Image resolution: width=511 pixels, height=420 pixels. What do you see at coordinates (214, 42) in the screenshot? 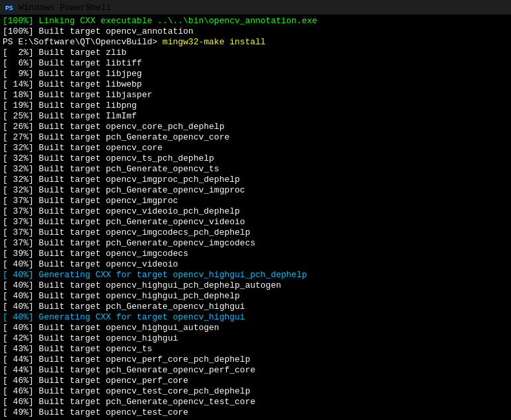
I see `command-text: mingw32-make install` at bounding box center [214, 42].